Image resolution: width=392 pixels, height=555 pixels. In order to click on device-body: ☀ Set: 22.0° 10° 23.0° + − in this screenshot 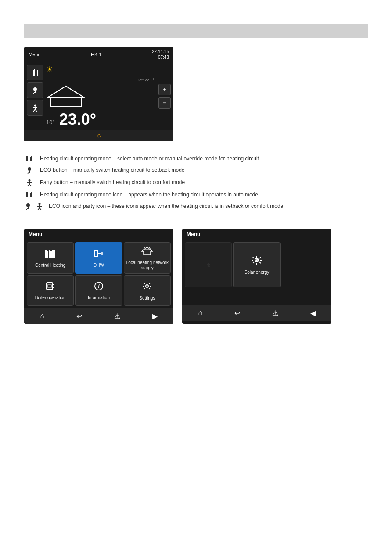, I will do `click(99, 96)`.